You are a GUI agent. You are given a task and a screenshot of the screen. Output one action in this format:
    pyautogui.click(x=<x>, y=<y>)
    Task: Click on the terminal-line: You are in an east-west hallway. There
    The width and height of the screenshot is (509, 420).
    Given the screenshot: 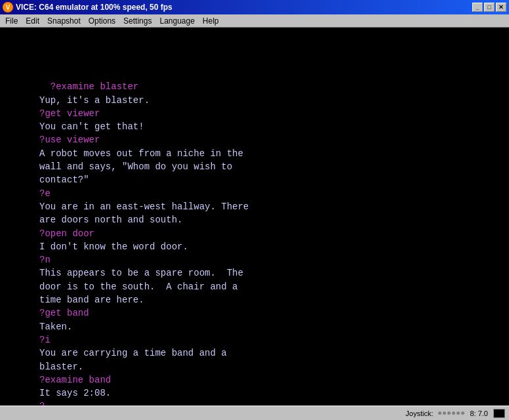 What is the action you would take?
    pyautogui.click(x=144, y=207)
    